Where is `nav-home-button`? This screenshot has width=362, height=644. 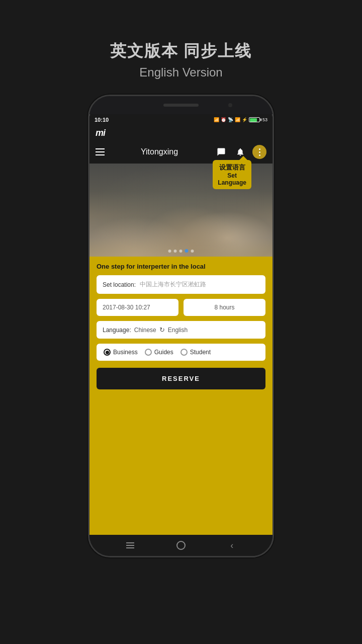 nav-home-button is located at coordinates (181, 545).